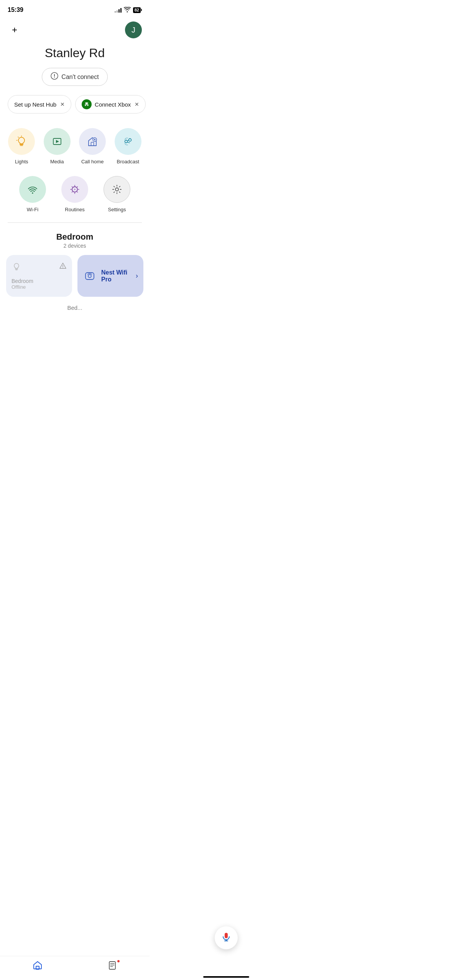 This screenshot has height=980, width=452. I want to click on battery-icon: 82, so click(137, 10).